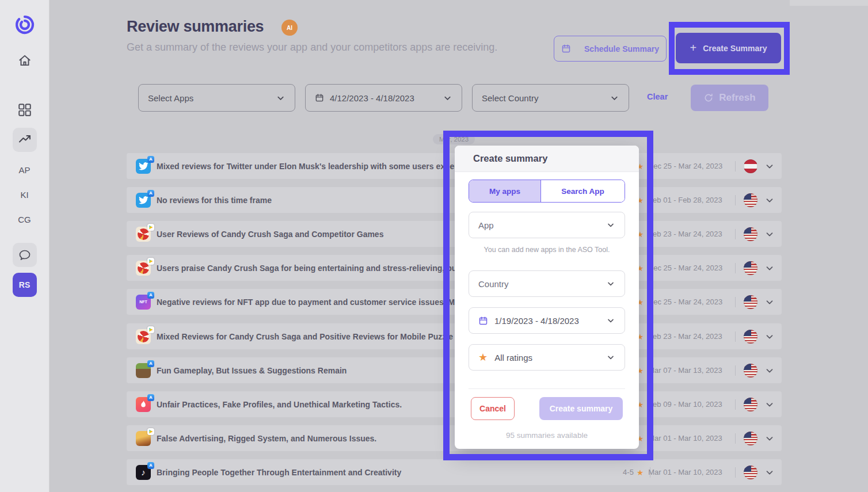  Describe the element at coordinates (454, 200) in the screenshot. I see `summary-row: No reviews for this time frame ★ Feb 01 …` at that location.